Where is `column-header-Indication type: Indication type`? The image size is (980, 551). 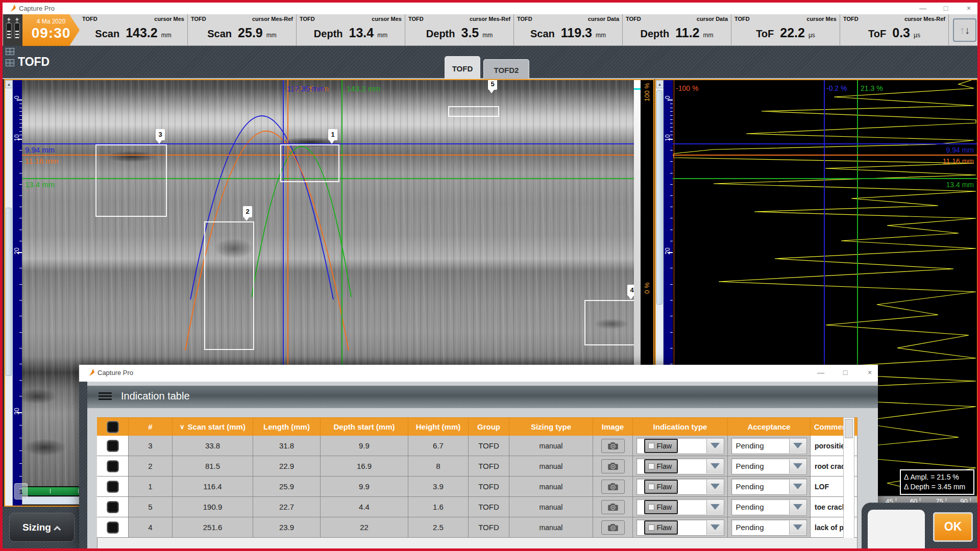 column-header-Indication type: Indication type is located at coordinates (680, 427).